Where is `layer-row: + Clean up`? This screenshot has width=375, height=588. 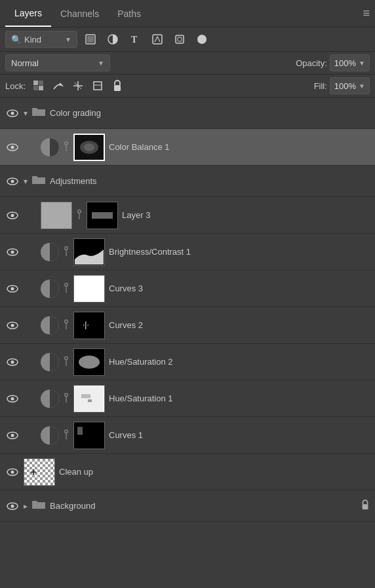 layer-row: + Clean up is located at coordinates (188, 472).